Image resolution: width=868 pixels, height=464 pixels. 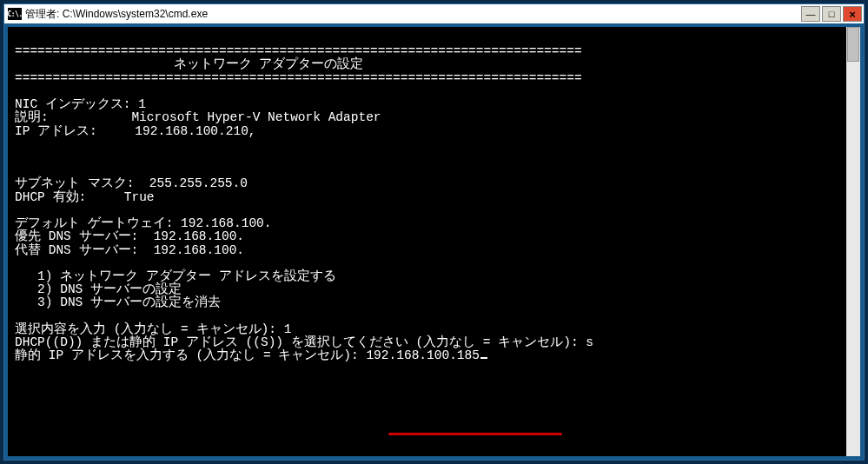 What do you see at coordinates (129, 302) in the screenshot?
I see `option-3: 3) DNS サーバーの設定を消去` at bounding box center [129, 302].